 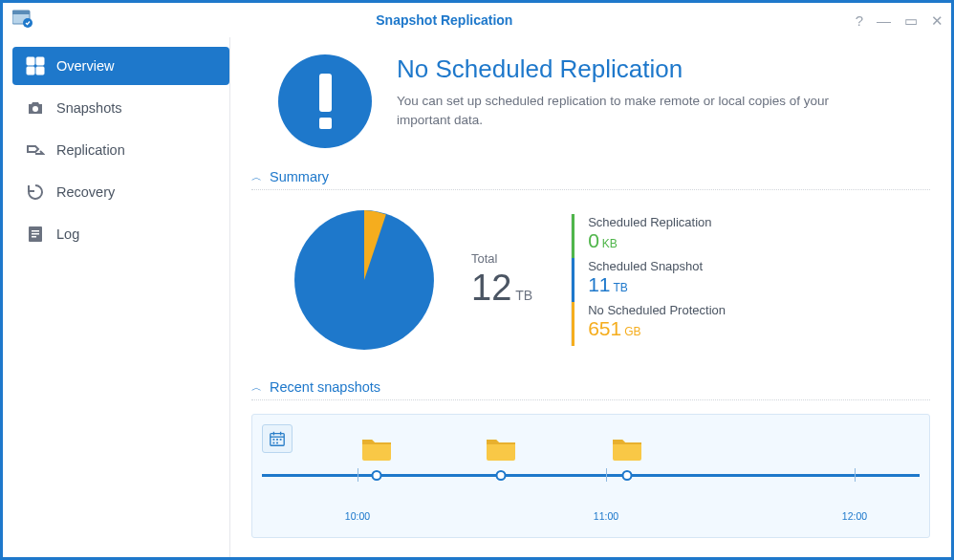 I want to click on timeline-axis, so click(x=591, y=476).